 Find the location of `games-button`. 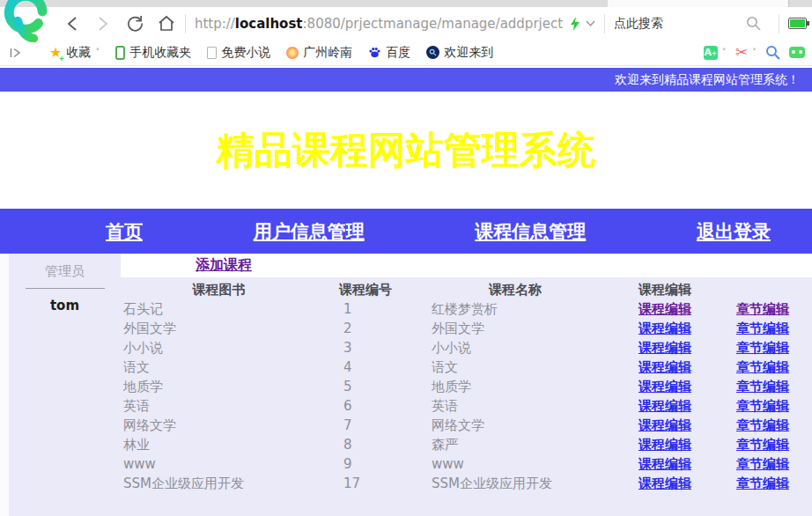

games-button is located at coordinates (797, 53).